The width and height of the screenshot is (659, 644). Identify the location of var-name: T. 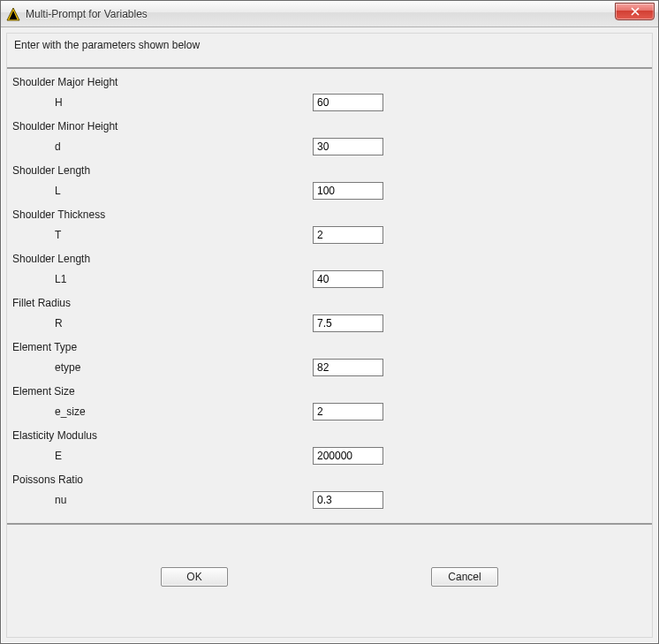
(163, 235).